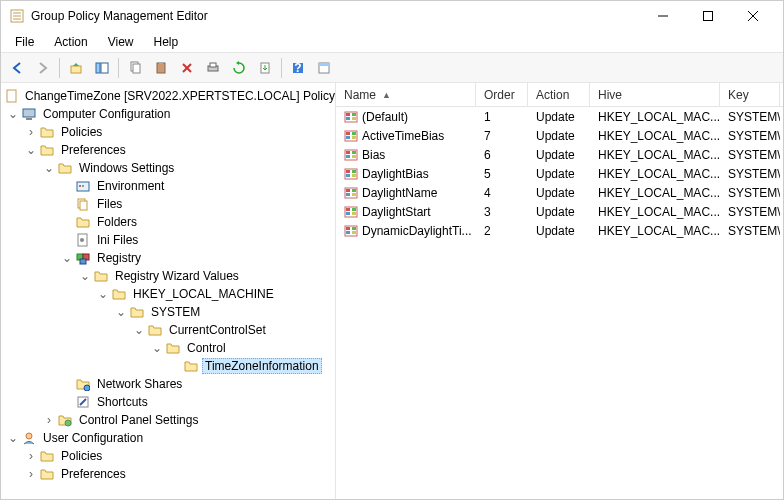  What do you see at coordinates (406, 94) in the screenshot?
I see `column-name: Name▲` at bounding box center [406, 94].